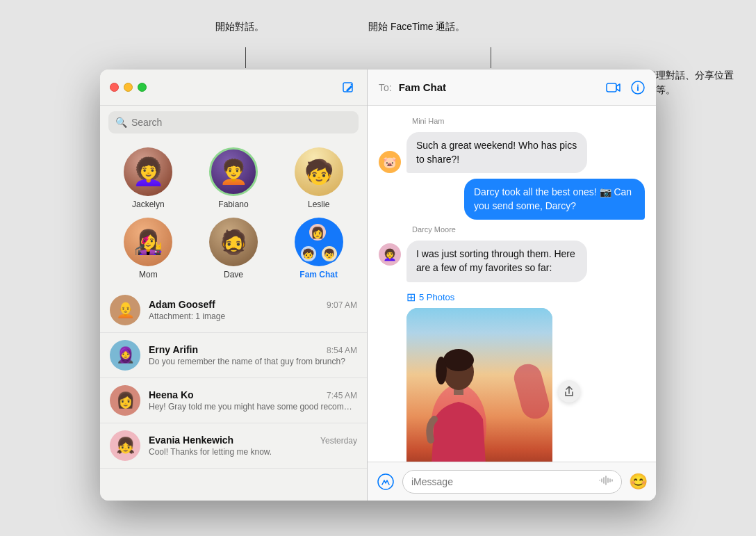 The width and height of the screenshot is (756, 536). What do you see at coordinates (128, 88) in the screenshot?
I see `minimize-button` at bounding box center [128, 88].